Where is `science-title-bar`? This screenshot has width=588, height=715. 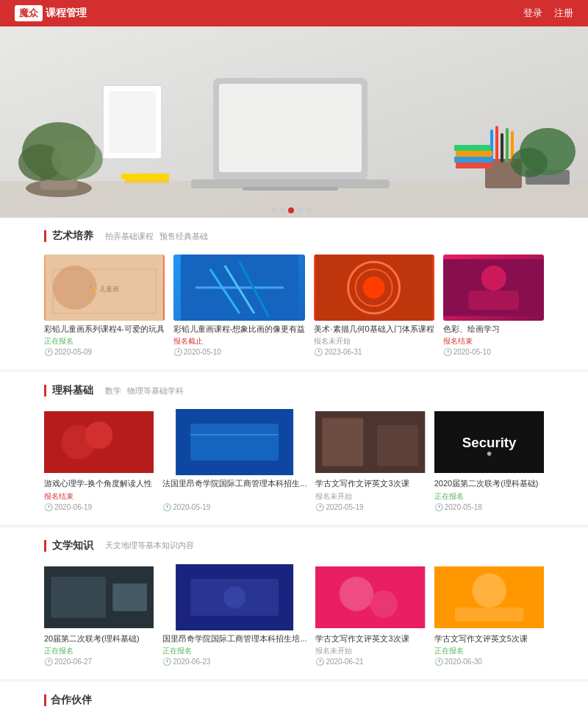
science-title-bar is located at coordinates (46, 391).